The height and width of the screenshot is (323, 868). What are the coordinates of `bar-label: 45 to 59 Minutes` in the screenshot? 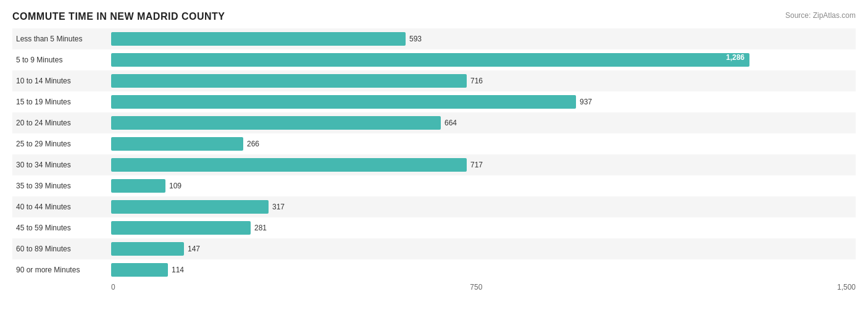 It's located at (62, 228).